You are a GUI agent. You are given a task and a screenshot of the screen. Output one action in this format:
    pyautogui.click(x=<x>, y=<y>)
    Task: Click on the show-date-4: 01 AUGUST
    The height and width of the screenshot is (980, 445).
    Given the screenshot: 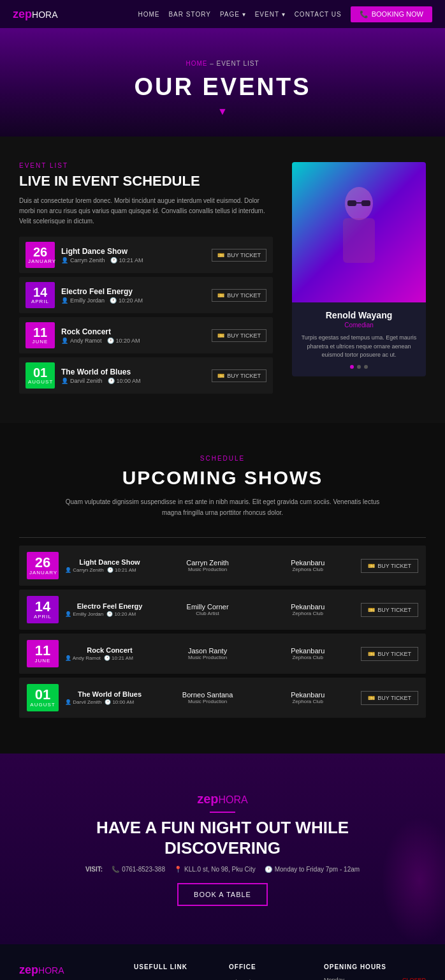 What is the action you would take?
    pyautogui.click(x=43, y=698)
    